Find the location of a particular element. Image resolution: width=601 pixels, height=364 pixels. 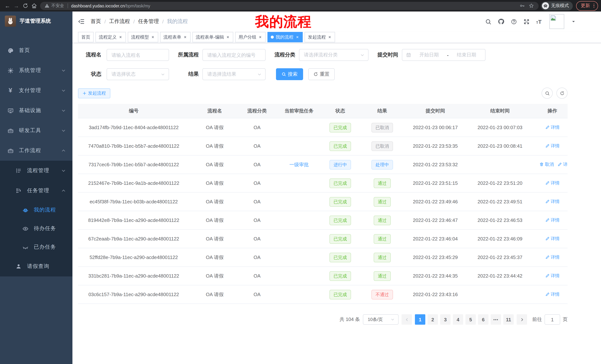

back-icon: ← is located at coordinates (7, 6).